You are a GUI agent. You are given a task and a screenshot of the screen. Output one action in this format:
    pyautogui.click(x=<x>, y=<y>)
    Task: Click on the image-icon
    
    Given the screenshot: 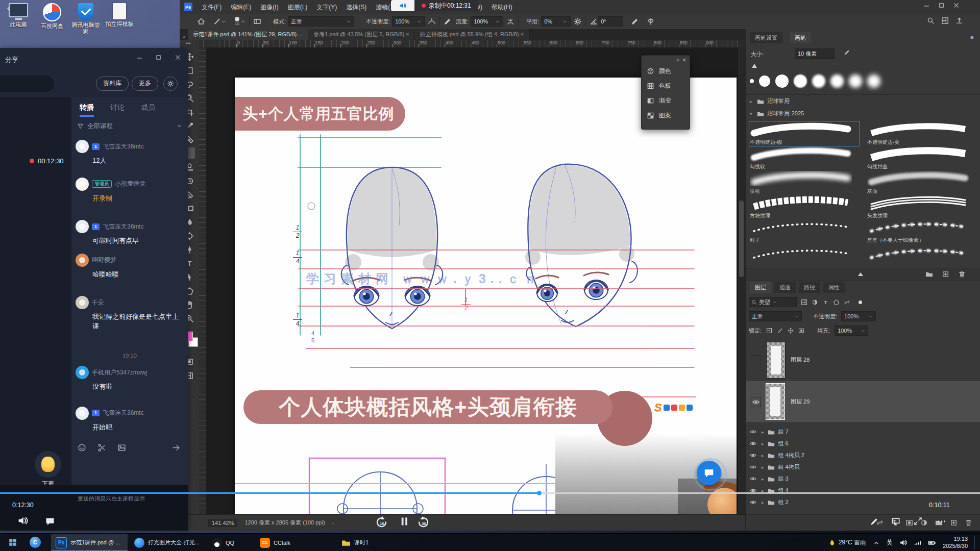 What is the action you would take?
    pyautogui.click(x=121, y=448)
    